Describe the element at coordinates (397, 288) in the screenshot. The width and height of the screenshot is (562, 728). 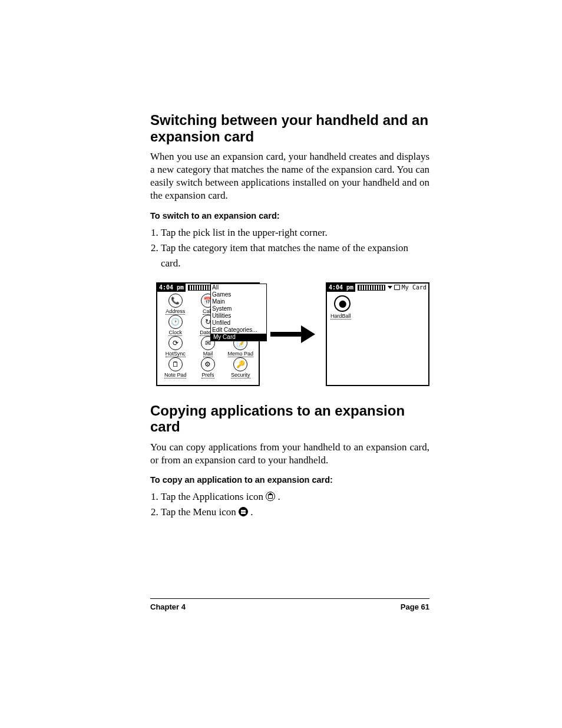
I see `card-icon` at that location.